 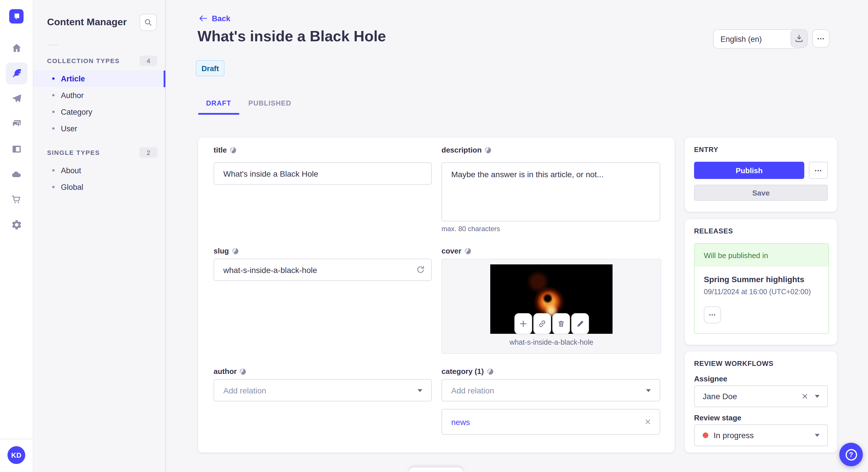 I want to click on description-field-label: description, so click(x=466, y=150).